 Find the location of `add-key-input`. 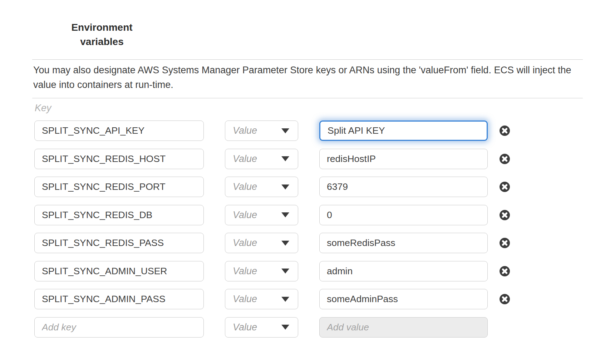

add-key-input is located at coordinates (119, 328).